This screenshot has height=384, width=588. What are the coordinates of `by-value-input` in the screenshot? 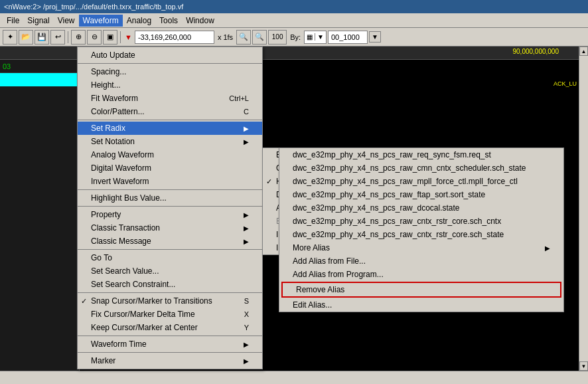 It's located at (348, 37).